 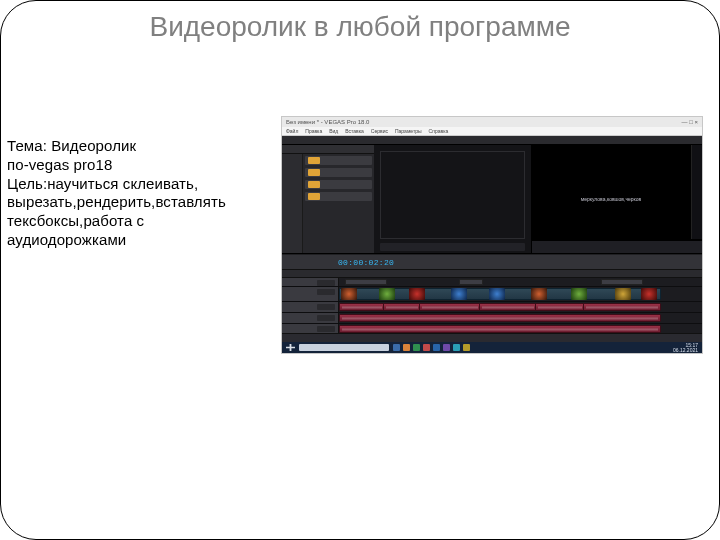 I want to click on folder-tree, so click(x=292, y=204).